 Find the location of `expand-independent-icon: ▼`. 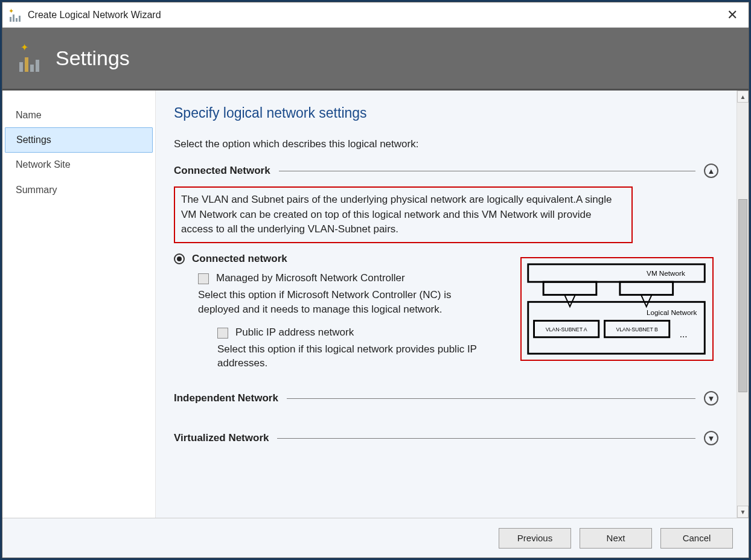

expand-independent-icon: ▼ is located at coordinates (711, 398).